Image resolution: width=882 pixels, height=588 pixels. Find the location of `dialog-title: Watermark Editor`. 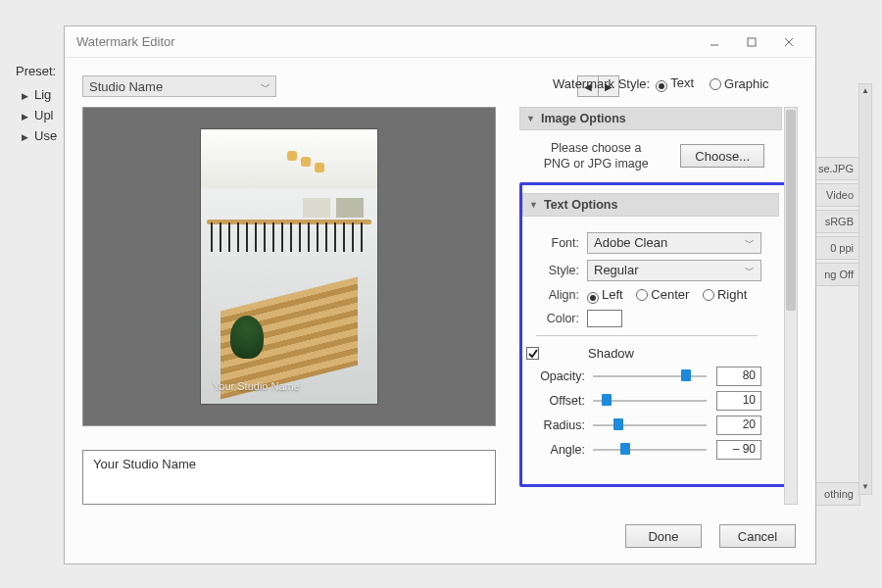

dialog-title: Watermark Editor is located at coordinates (384, 41).